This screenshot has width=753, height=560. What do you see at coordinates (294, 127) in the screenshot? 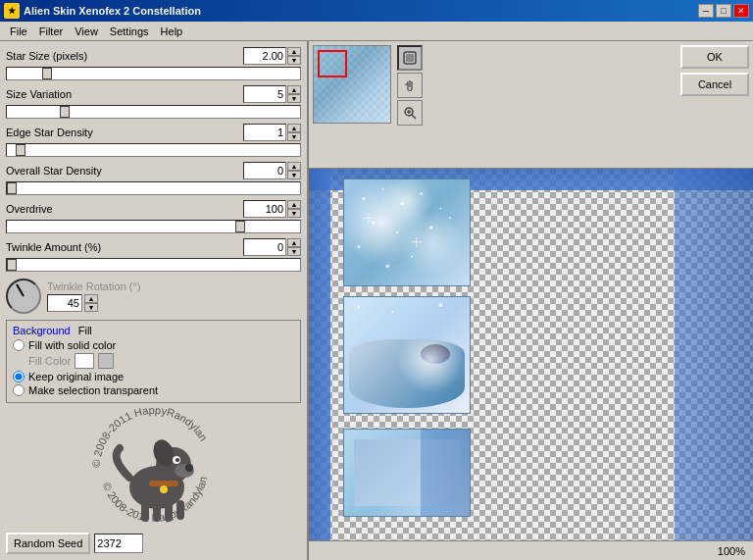
I see `edge-star-density-spin-up: ▲` at bounding box center [294, 127].